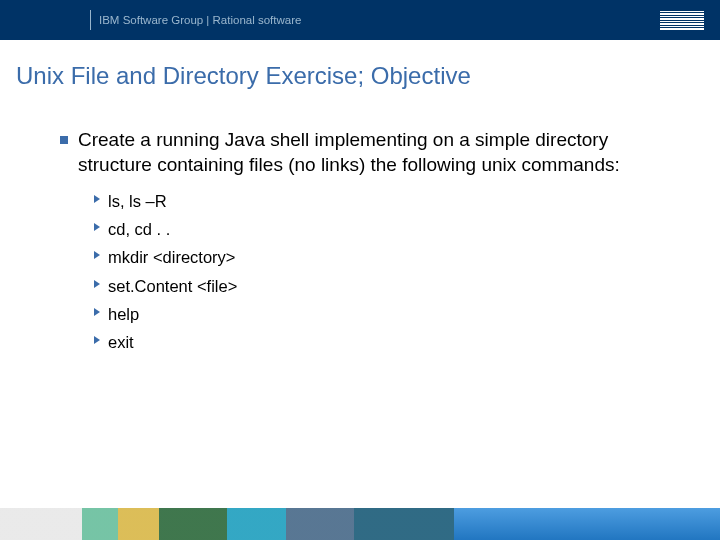  I want to click on footer-blue-bar, so click(587, 524).